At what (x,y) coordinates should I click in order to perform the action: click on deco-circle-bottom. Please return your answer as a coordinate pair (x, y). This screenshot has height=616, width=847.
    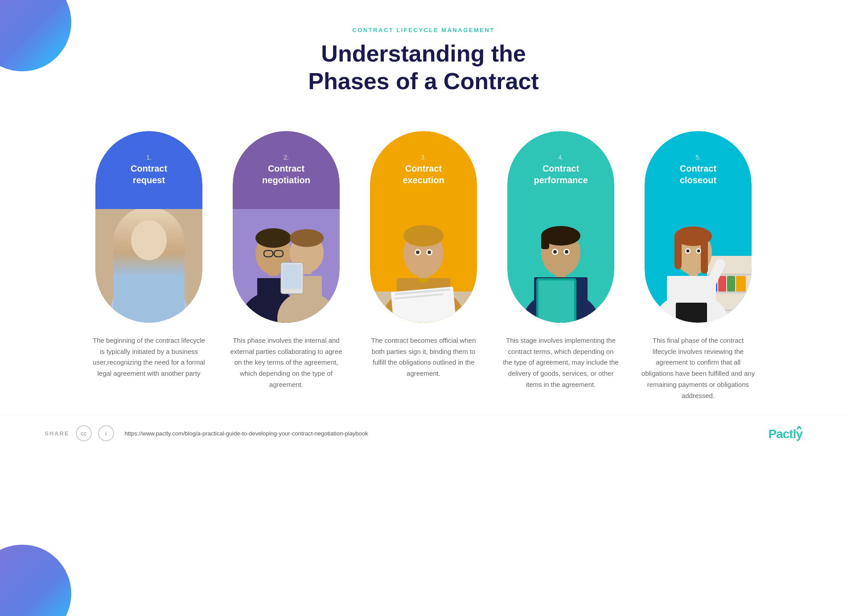
    Looking at the image, I should click on (36, 580).